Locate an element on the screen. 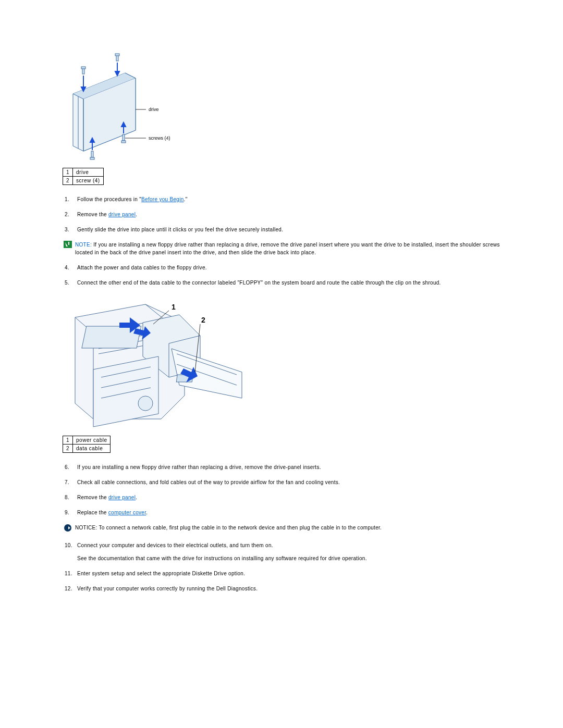 This screenshot has height=728, width=563. notice-text: To connect a network cable, first plug t… is located at coordinates (240, 527).